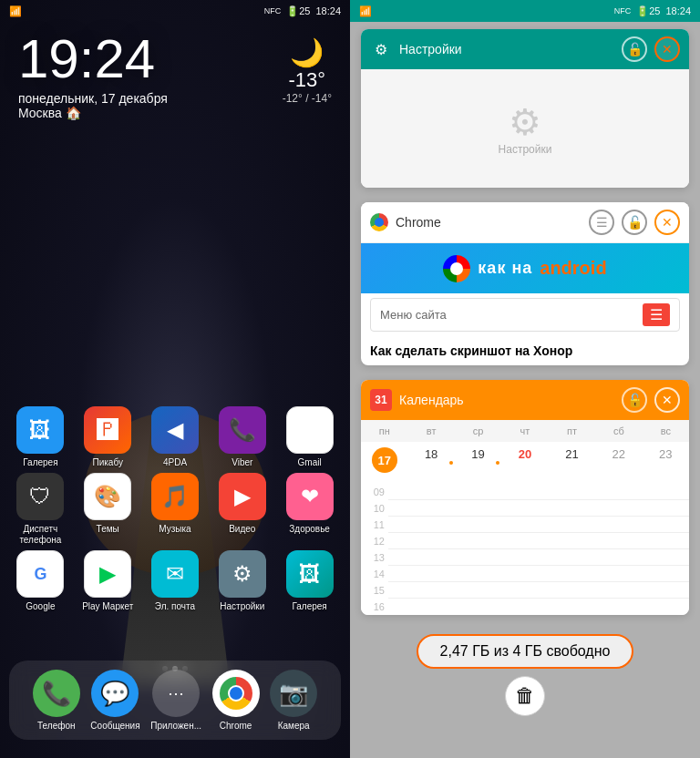  Describe the element at coordinates (379, 222) in the screenshot. I see `chrome-task-icon` at that location.